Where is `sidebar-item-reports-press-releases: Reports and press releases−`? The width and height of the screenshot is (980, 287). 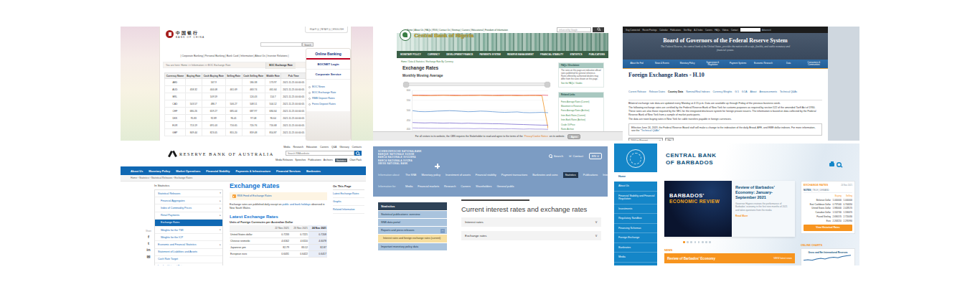 sidebar-item-reports-press-releases: Reports and press releases− is located at coordinates (413, 230).